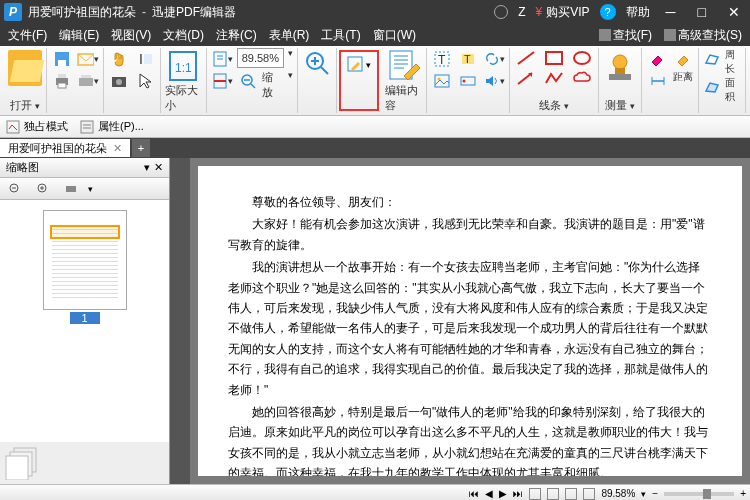  What do you see at coordinates (112, 126) in the screenshot?
I see `properties-button: 属性(P)...` at bounding box center [112, 126].